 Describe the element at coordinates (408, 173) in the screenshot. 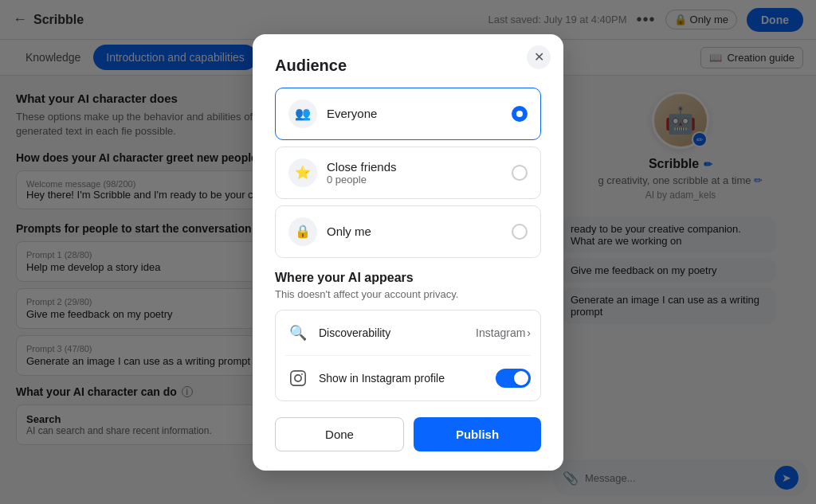

I see `audience-option-close-friends: ⭐ Close friends 0 people` at that location.